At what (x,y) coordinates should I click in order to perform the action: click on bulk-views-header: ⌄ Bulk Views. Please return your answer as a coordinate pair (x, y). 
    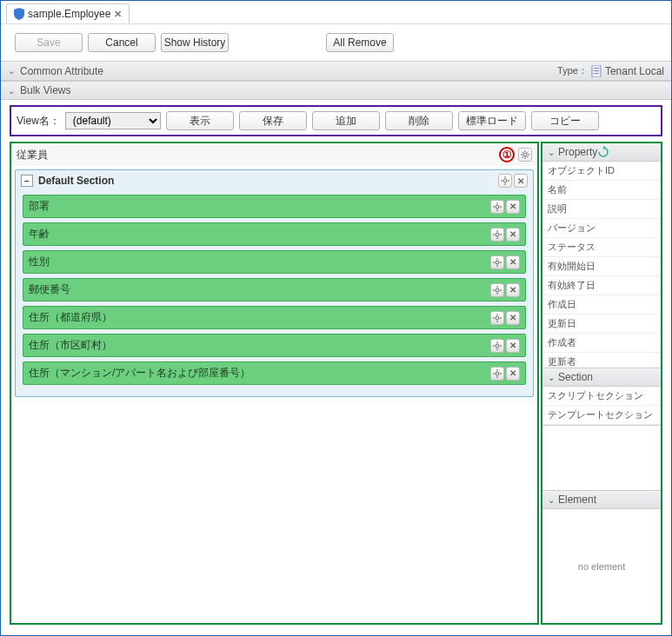
    Looking at the image, I should click on (336, 90).